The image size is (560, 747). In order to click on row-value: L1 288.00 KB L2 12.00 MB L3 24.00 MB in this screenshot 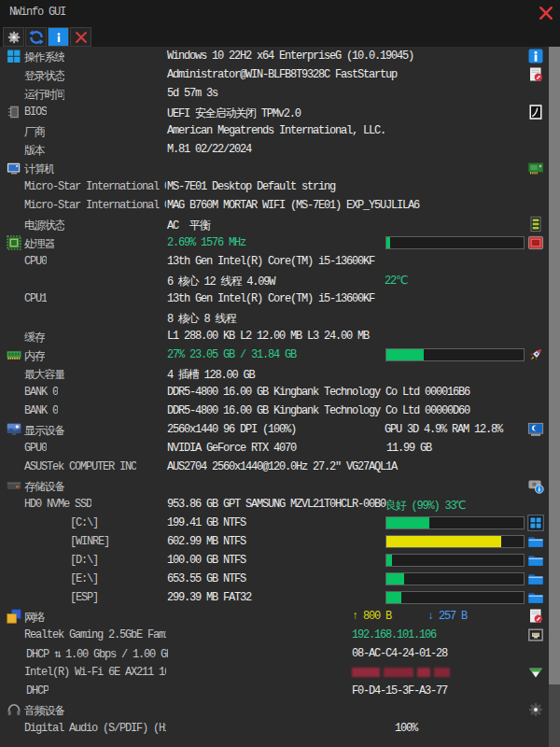, I will do `click(268, 336)`.